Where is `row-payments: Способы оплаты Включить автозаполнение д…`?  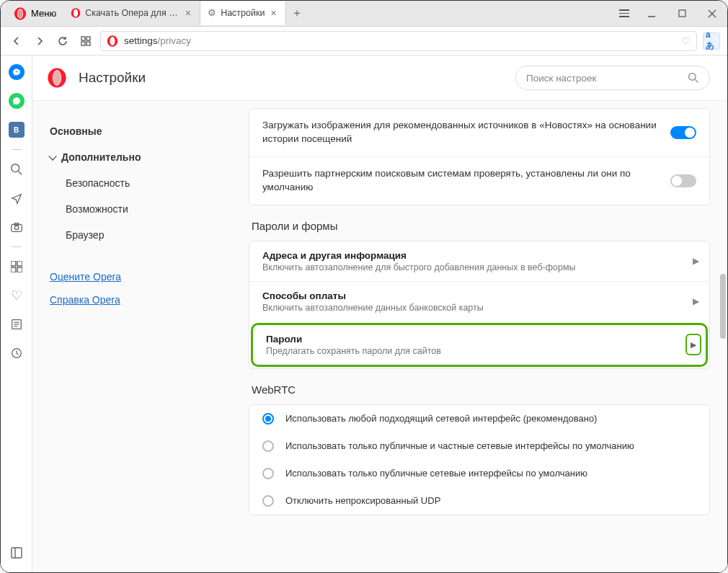 row-payments: Способы оплаты Включить автозаполнение д… is located at coordinates (479, 301).